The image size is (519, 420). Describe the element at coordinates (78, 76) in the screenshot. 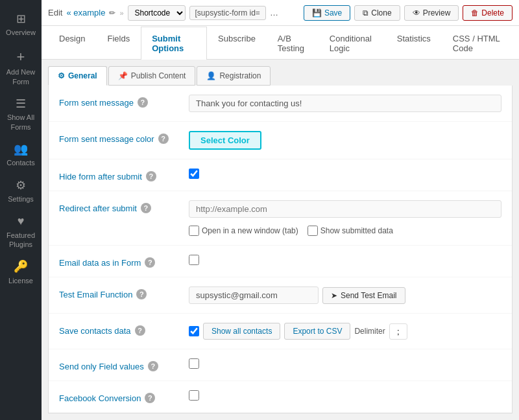

I see `subtab-general: ⚙ General` at that location.